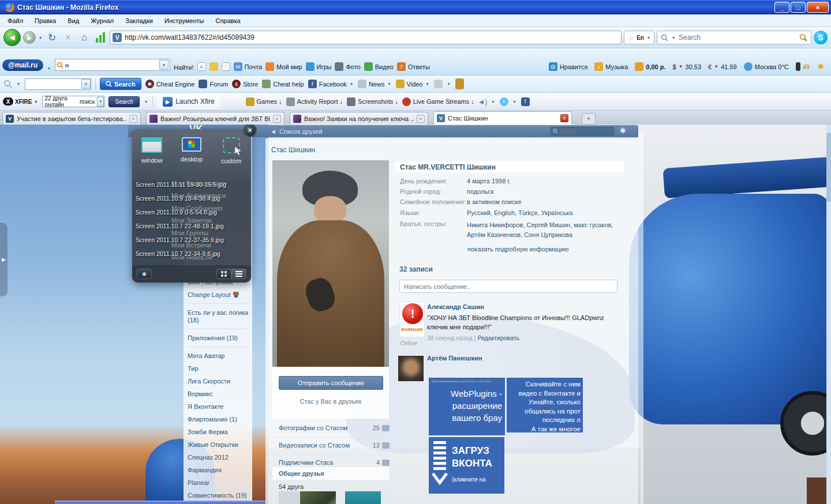  What do you see at coordinates (113, 65) in the screenshot?
I see `mailru-search-box: ▾` at bounding box center [113, 65].